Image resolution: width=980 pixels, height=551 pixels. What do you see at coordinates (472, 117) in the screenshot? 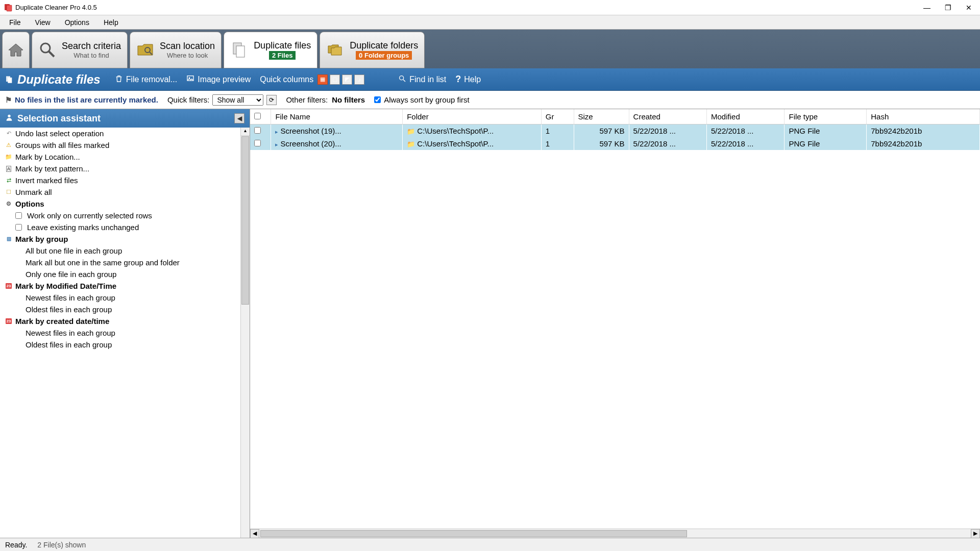
I see `column-folder: Folder` at bounding box center [472, 117].